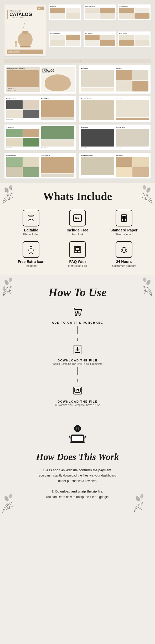 The image size is (155, 644). Describe the element at coordinates (31, 234) in the screenshot. I see `editable-sub: File Included` at that location.